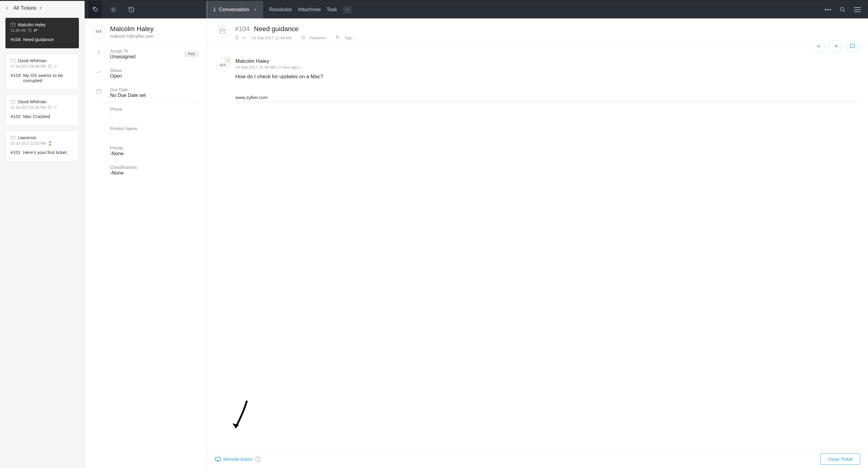 The image size is (868, 468). I want to click on info-icon, so click(258, 459).